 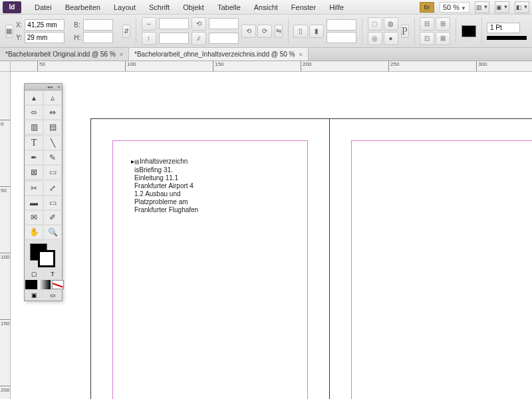 I want to click on pathfinder-1-icon: ◌, so click(x=375, y=24).